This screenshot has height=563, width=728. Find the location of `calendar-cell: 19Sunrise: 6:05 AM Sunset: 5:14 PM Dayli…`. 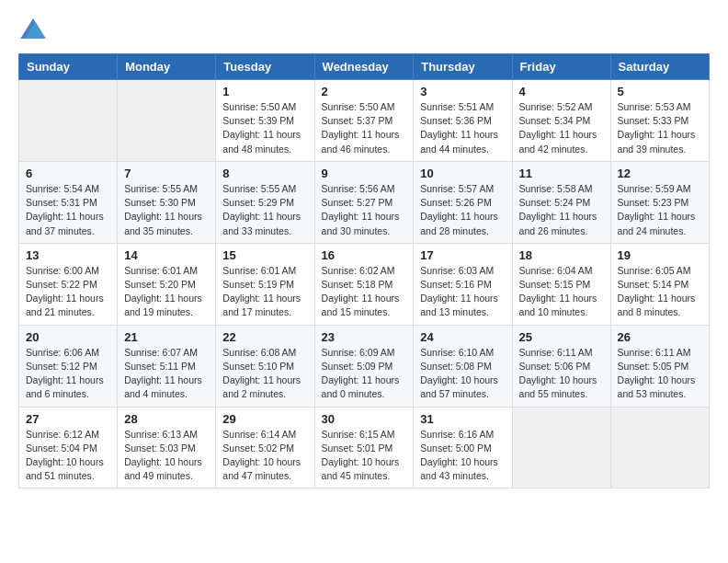

calendar-cell: 19Sunrise: 6:05 AM Sunset: 5:14 PM Dayli… is located at coordinates (660, 283).